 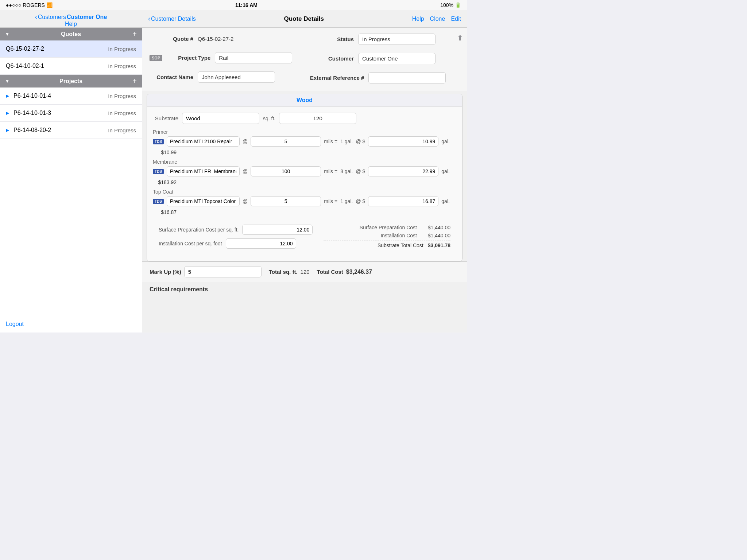 What do you see at coordinates (360, 201) in the screenshot?
I see `topcoat-ats-label: @ $` at bounding box center [360, 201].